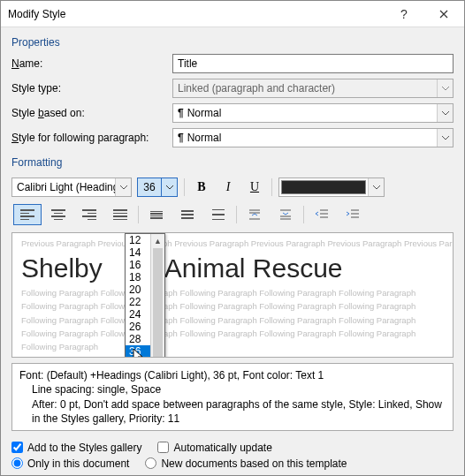  Describe the element at coordinates (195, 14) in the screenshot. I see `window-title: Modify Style` at that location.